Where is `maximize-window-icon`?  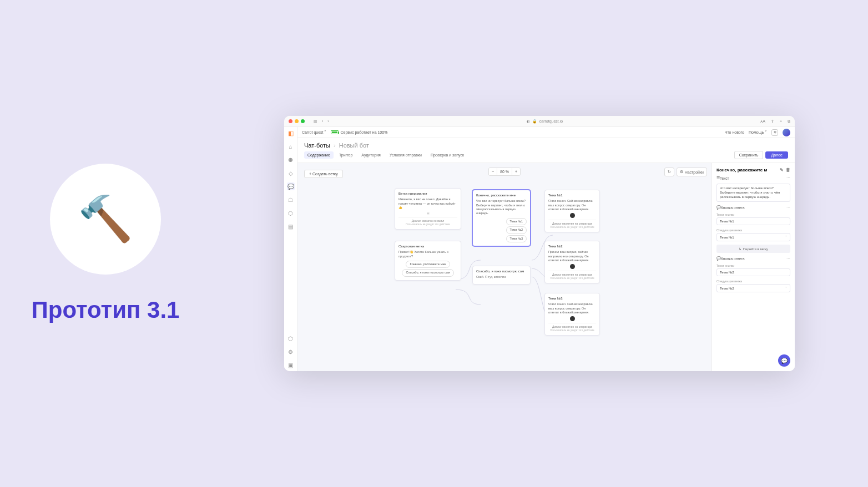
maximize-window-icon is located at coordinates (303, 121).